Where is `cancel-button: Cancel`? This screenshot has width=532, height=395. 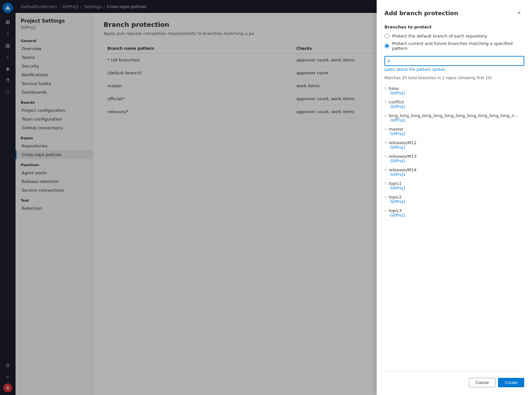 cancel-button: Cancel is located at coordinates (482, 383).